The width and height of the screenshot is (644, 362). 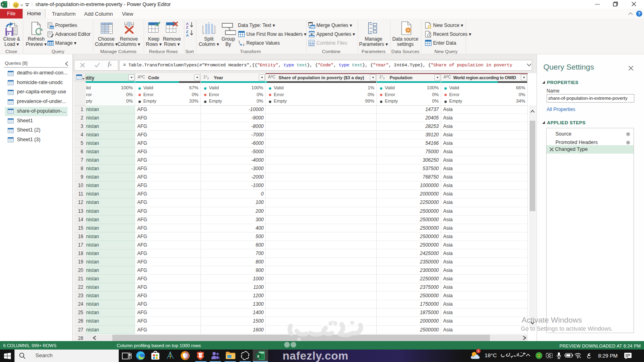 I want to click on svg-text: X, so click(x=3, y=5).